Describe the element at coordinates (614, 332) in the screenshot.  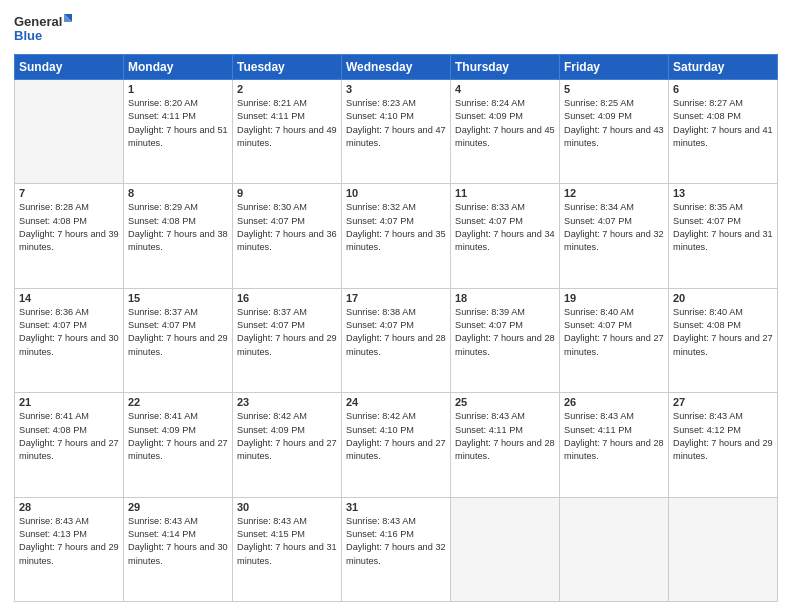
I see `cell-info: Sunrise: 8:40 AMSunset: 4:07 PMDaylight:…` at that location.